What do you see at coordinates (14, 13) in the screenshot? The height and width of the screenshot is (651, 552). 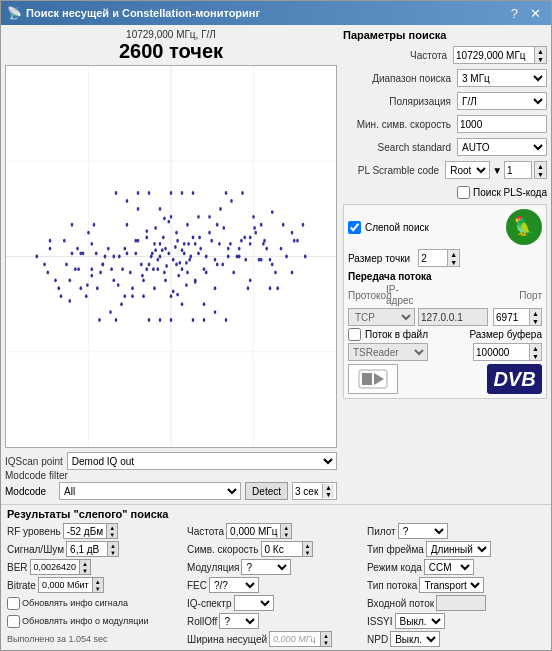 I see `app-icon: 📡` at bounding box center [14, 13].